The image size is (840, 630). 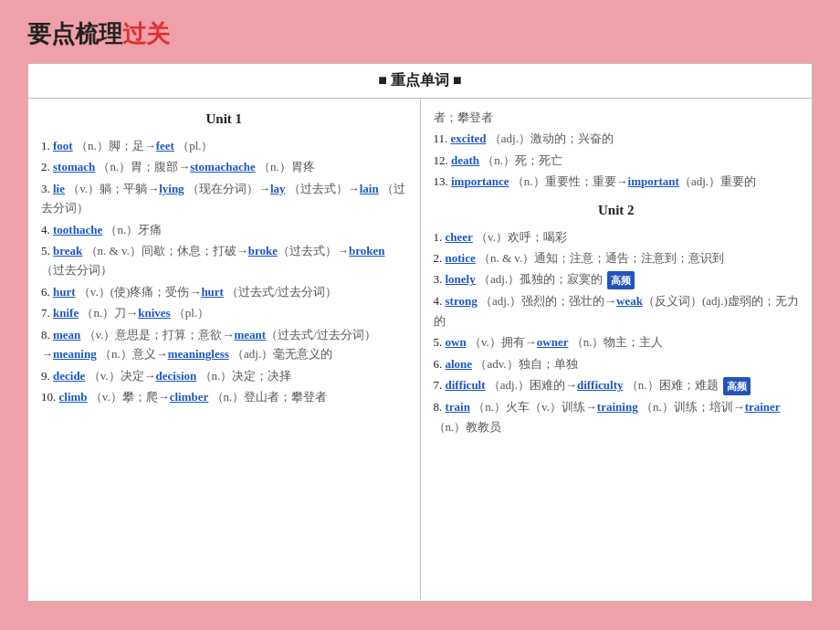 What do you see at coordinates (75, 354) in the screenshot?
I see `word-meaning: meaning` at bounding box center [75, 354].